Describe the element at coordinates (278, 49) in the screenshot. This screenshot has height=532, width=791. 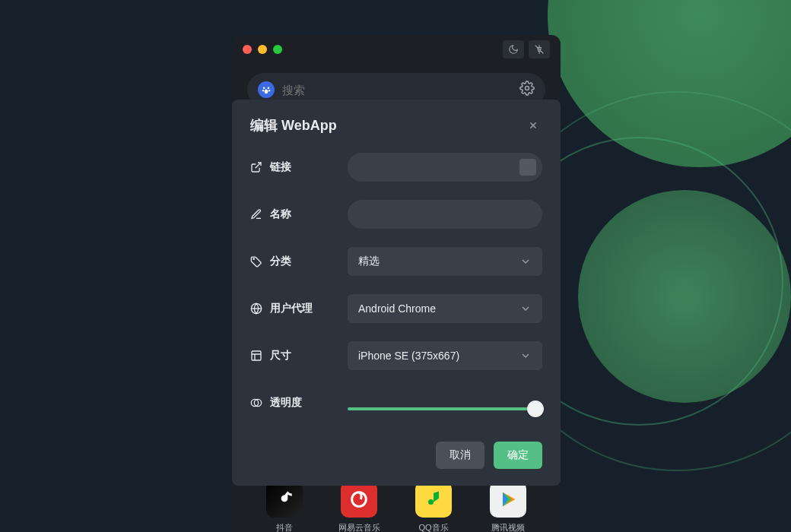
I see `window-maximize-button` at that location.